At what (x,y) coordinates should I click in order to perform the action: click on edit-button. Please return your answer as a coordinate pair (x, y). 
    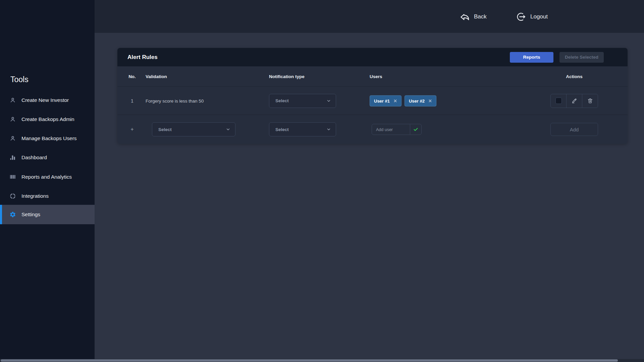
    Looking at the image, I should click on (574, 101).